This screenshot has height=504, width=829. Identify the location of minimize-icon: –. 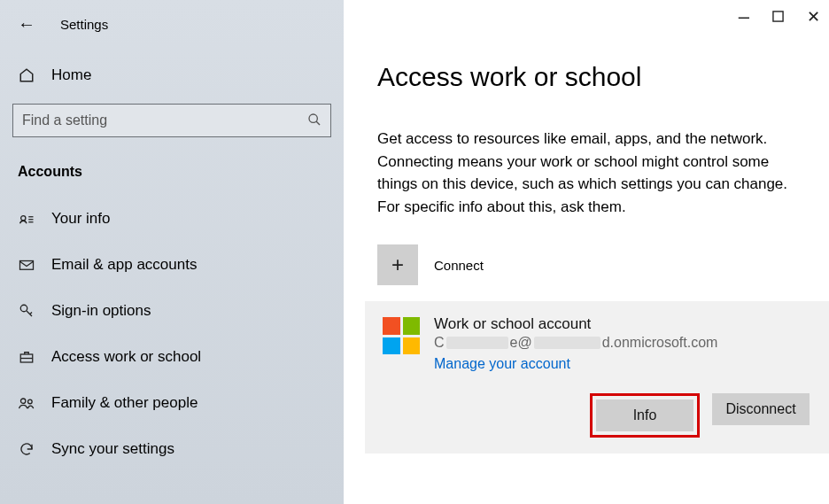
(744, 17).